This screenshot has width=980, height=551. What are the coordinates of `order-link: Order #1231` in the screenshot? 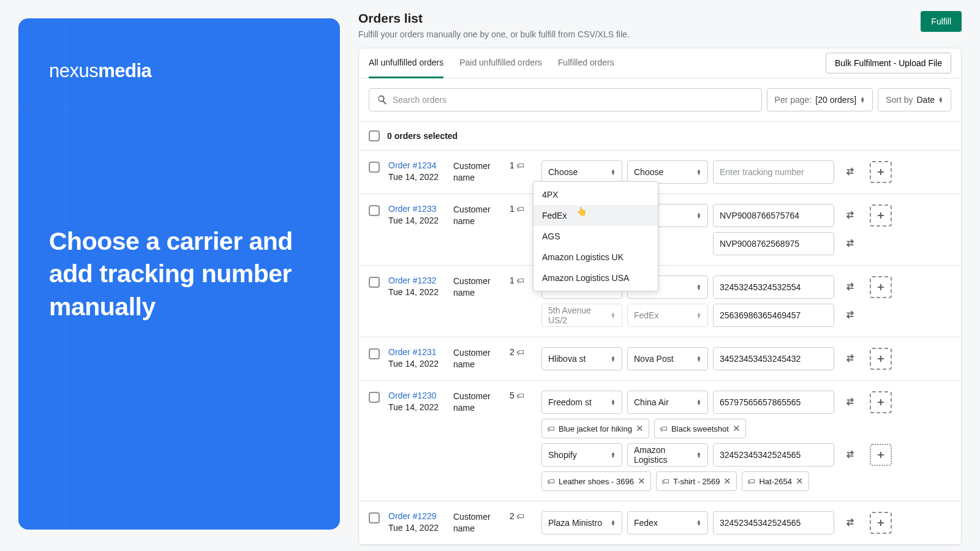 It's located at (413, 352).